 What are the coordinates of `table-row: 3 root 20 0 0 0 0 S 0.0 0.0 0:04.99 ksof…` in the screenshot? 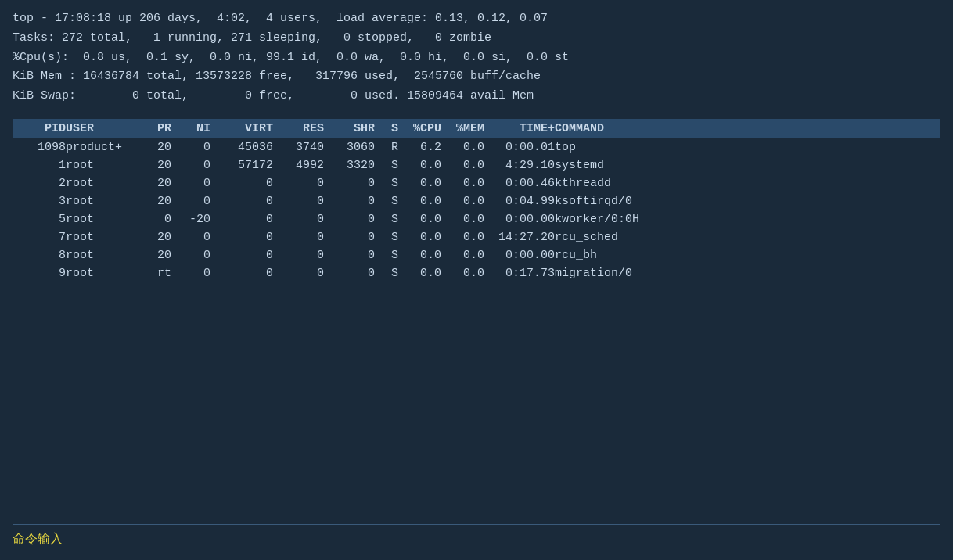 It's located at (476, 202).